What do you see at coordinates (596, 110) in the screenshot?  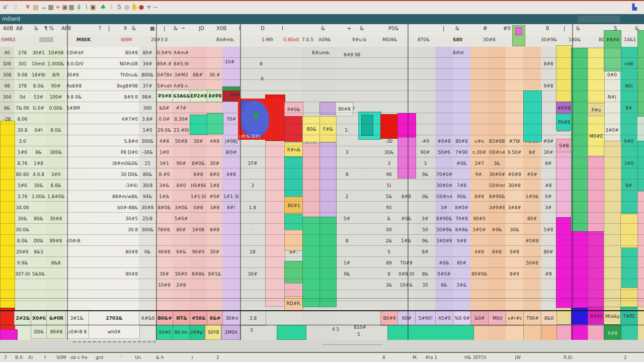 I see `cell-block: P#o` at bounding box center [596, 110].